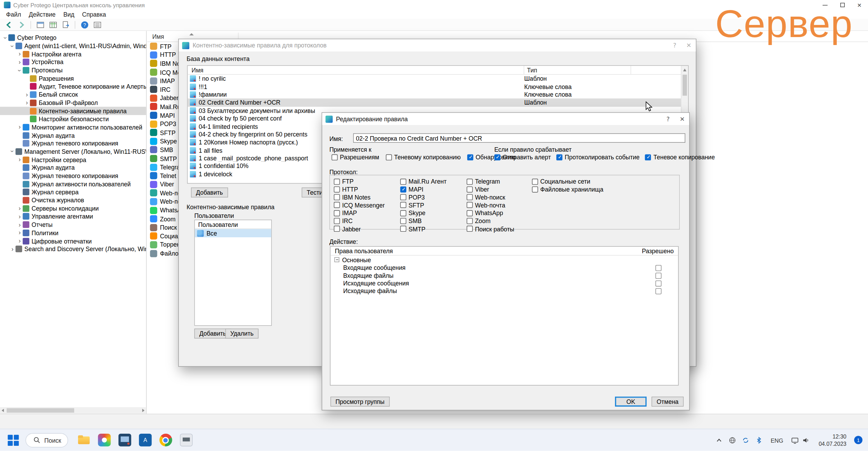  I want to click on dialog-help-button: ?, so click(675, 46).